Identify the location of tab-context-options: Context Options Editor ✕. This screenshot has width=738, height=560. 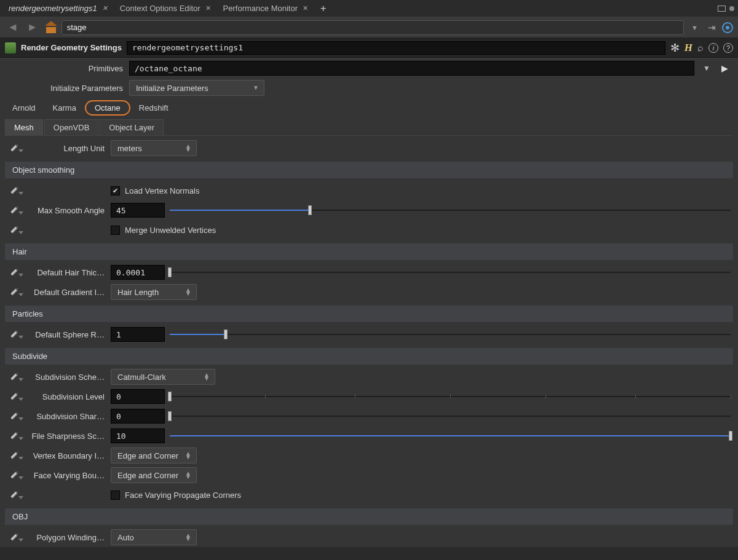
(165, 9).